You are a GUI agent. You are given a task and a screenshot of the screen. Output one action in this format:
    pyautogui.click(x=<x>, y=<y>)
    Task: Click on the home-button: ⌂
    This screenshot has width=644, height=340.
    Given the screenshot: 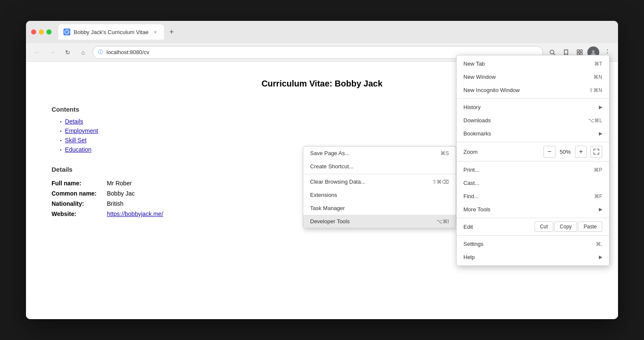 What is the action you would take?
    pyautogui.click(x=83, y=52)
    